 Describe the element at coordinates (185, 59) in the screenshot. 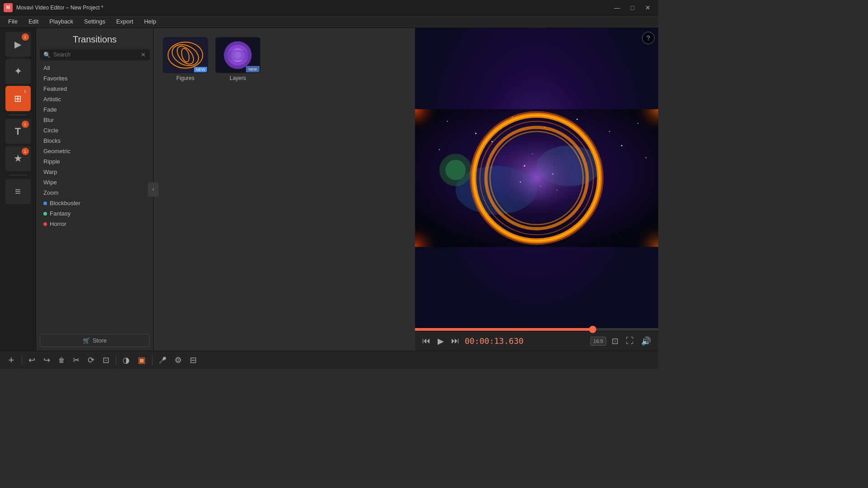

I see `thumb-figures: NEW Figures` at that location.